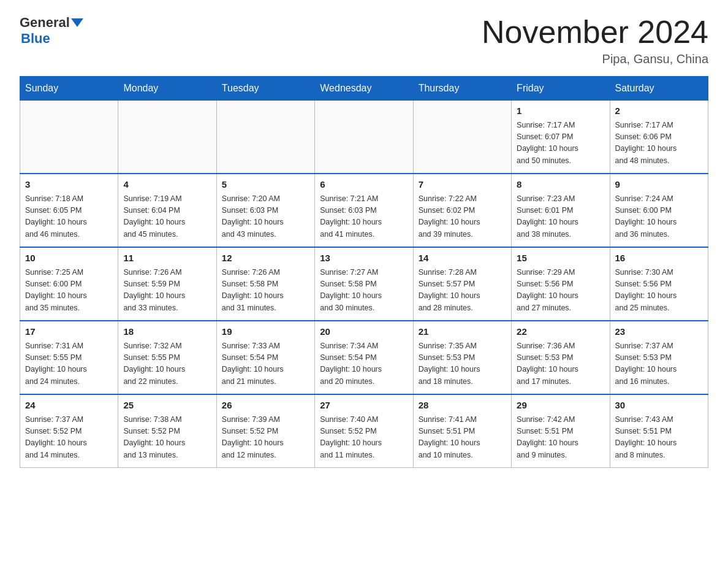 The width and height of the screenshot is (728, 563). Describe the element at coordinates (52, 31) in the screenshot. I see `logo: General Blue` at that location.